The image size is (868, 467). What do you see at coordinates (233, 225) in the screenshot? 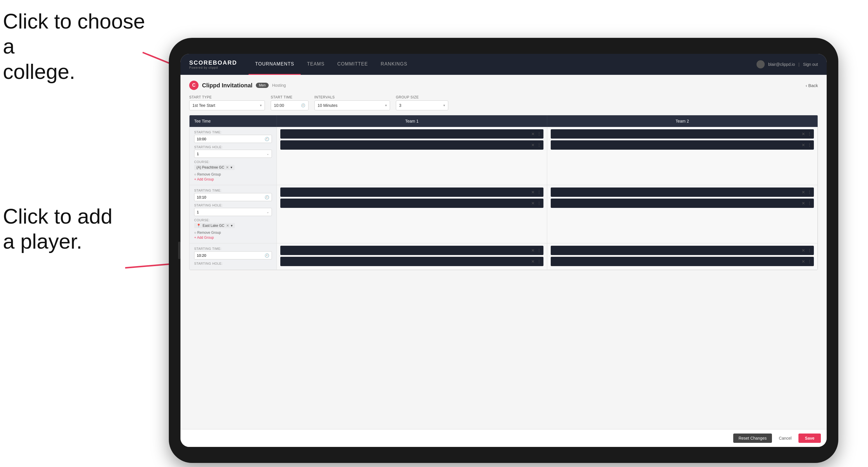
I see `course-tag-container-2: 📍 East Lake GC ✕ ▾` at bounding box center [233, 225].